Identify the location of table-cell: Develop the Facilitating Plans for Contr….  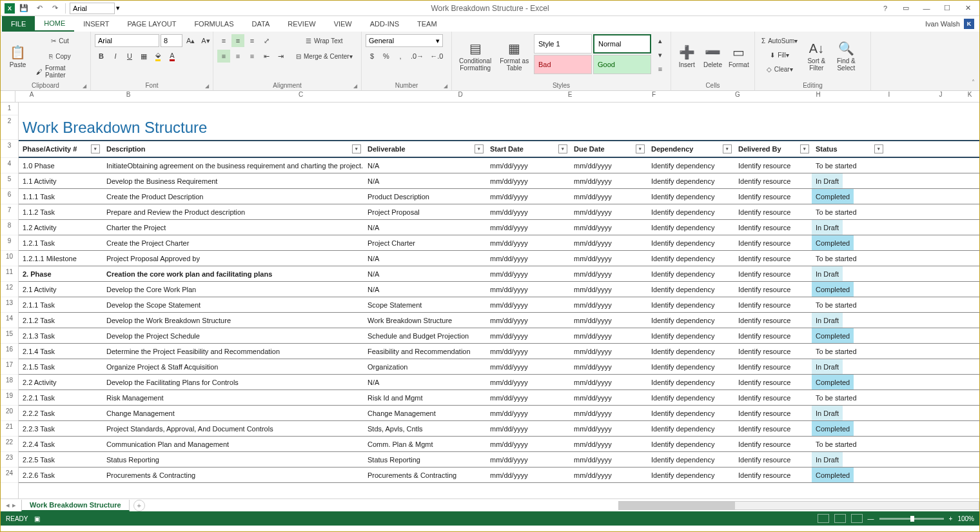
(233, 382).